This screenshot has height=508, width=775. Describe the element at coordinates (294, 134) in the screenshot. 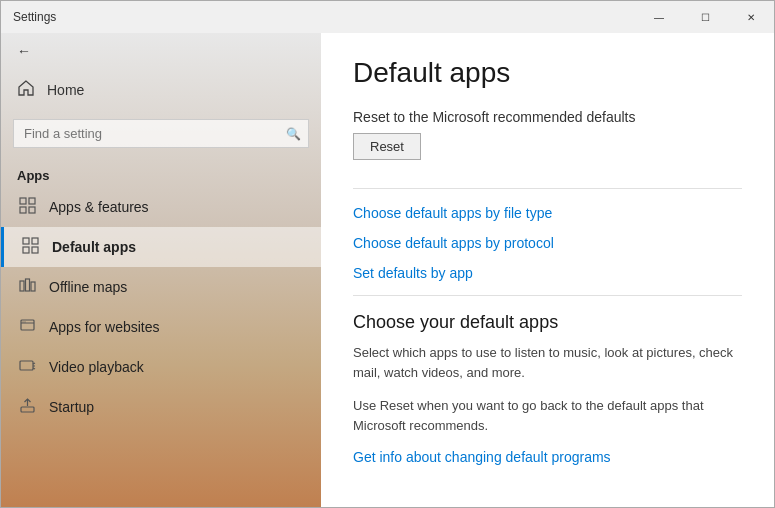

I see `search-icon: 🔍` at that location.